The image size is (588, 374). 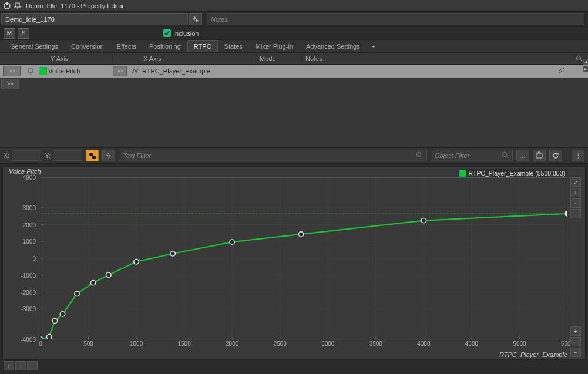 What do you see at coordinates (7, 6) in the screenshot?
I see `app-icon` at bounding box center [7, 6].